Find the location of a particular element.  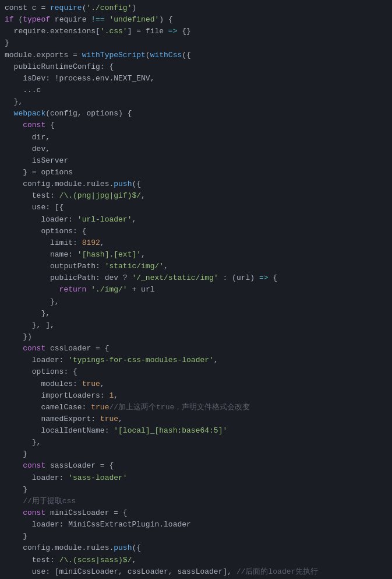

code-line: webpack(config, options) { is located at coordinates (196, 114).